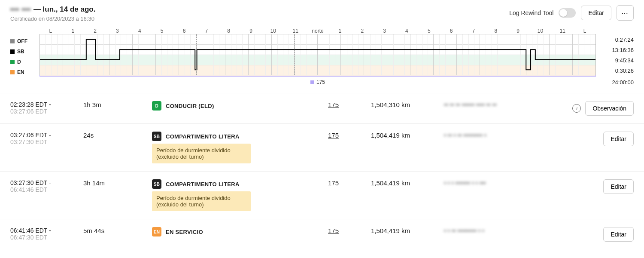 This screenshot has height=258, width=644. I want to click on rewind-tool-label: Log Rewind Tool, so click(532, 13).